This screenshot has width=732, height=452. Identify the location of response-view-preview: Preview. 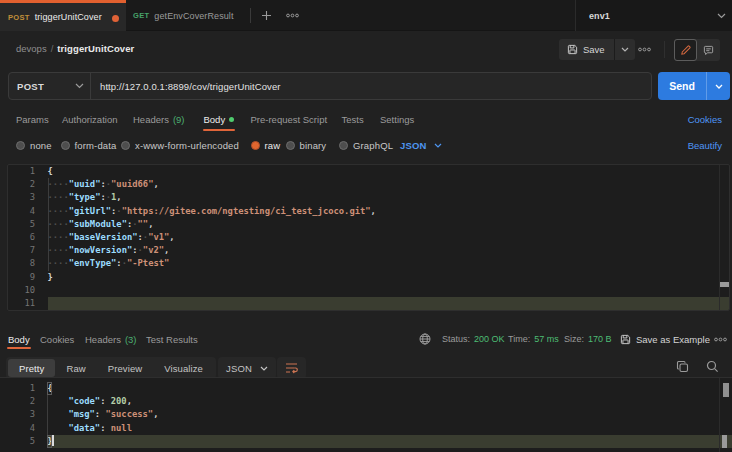
(126, 368).